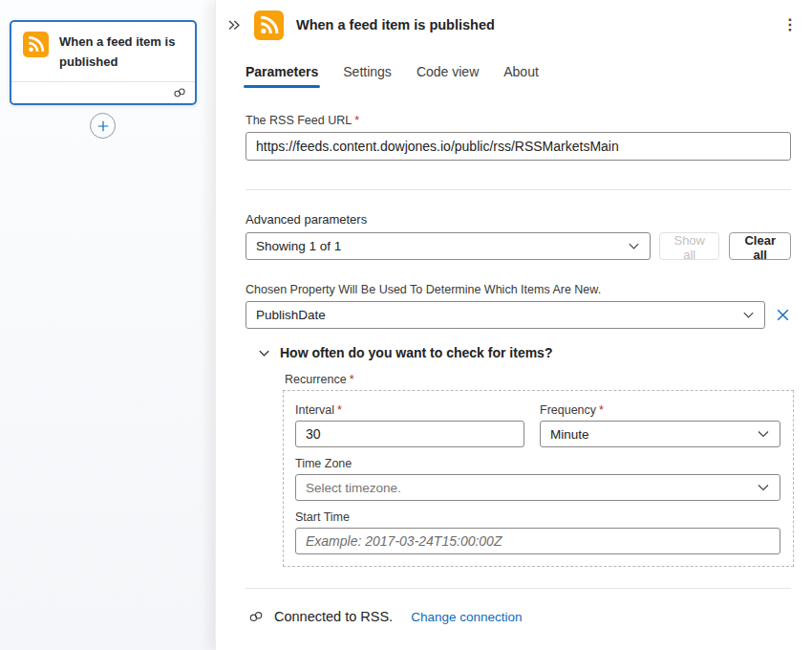 Image resolution: width=812 pixels, height=650 pixels. What do you see at coordinates (410, 410) in the screenshot?
I see `interval-label: Interval*` at bounding box center [410, 410].